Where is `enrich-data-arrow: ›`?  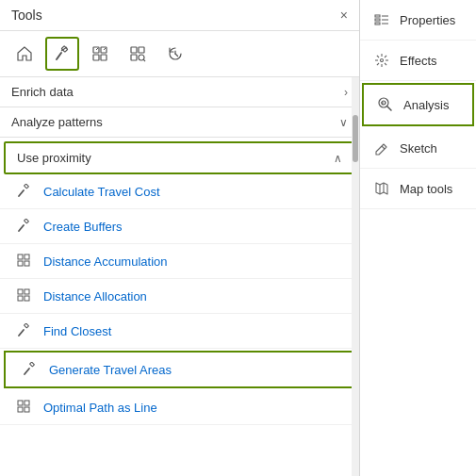
enrich-data-arrow: › is located at coordinates (346, 92).